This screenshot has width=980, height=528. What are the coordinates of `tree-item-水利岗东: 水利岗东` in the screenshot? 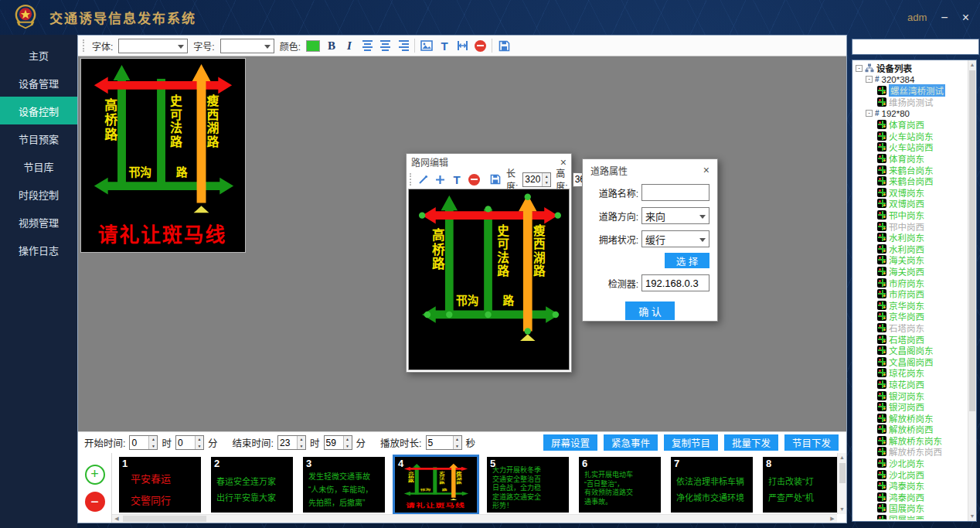 It's located at (910, 238).